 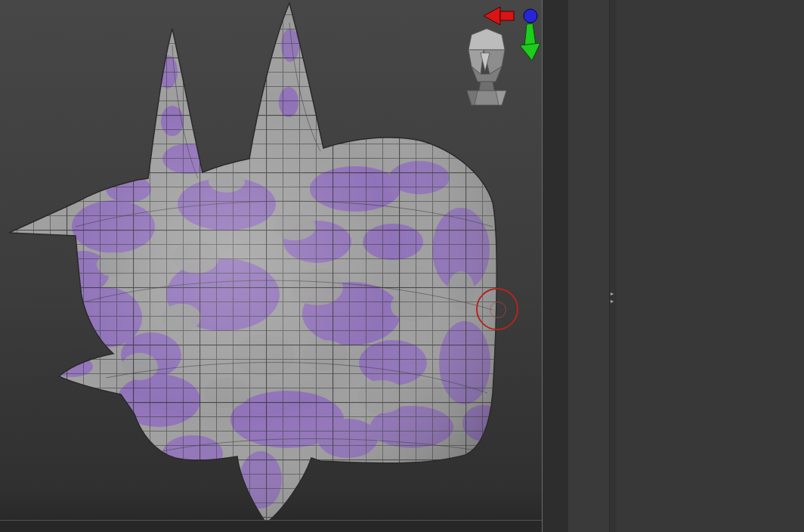 What do you see at coordinates (497, 309) in the screenshot?
I see `brush-cursor` at bounding box center [497, 309].